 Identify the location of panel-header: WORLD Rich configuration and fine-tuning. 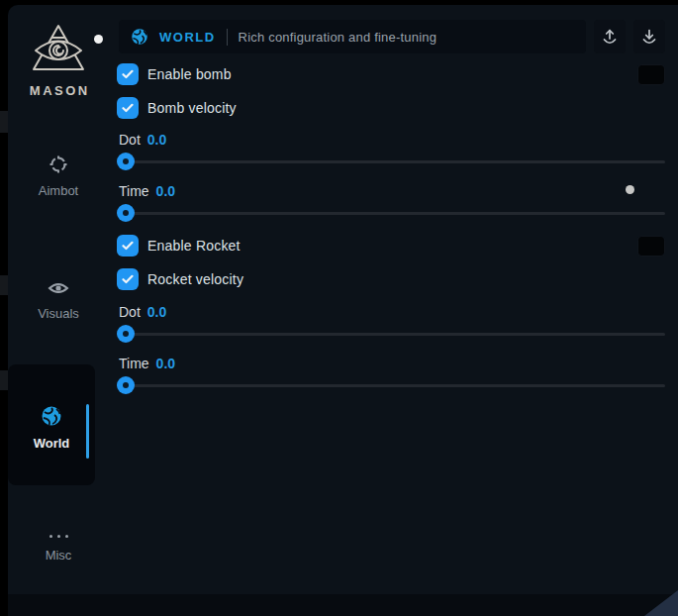
(352, 37).